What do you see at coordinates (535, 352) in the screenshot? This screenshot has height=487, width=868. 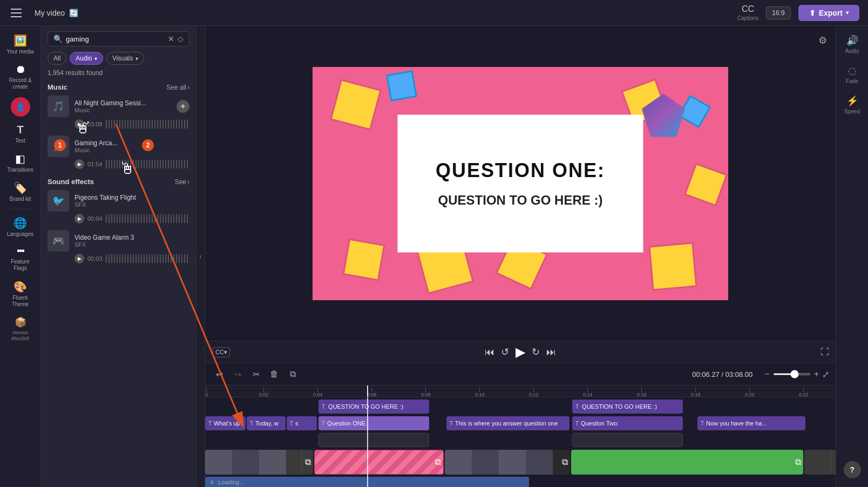 I see `fast-forward-button: ↻` at bounding box center [535, 352].